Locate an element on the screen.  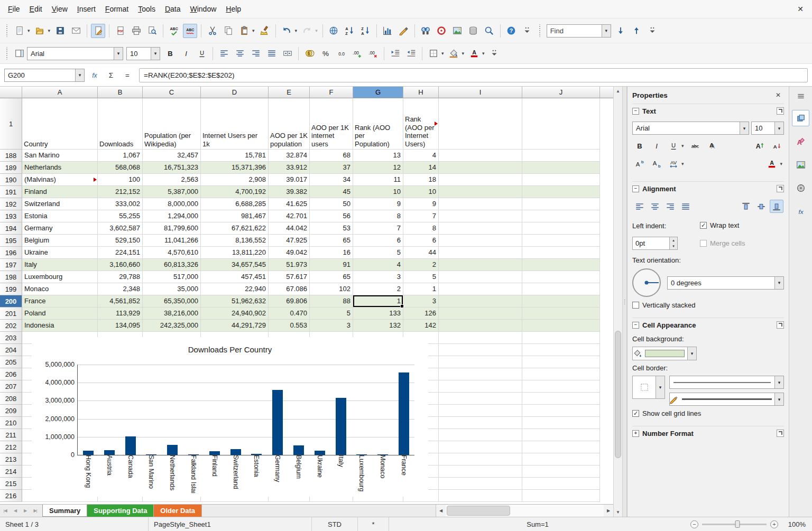
send-email-button is located at coordinates (76, 31).